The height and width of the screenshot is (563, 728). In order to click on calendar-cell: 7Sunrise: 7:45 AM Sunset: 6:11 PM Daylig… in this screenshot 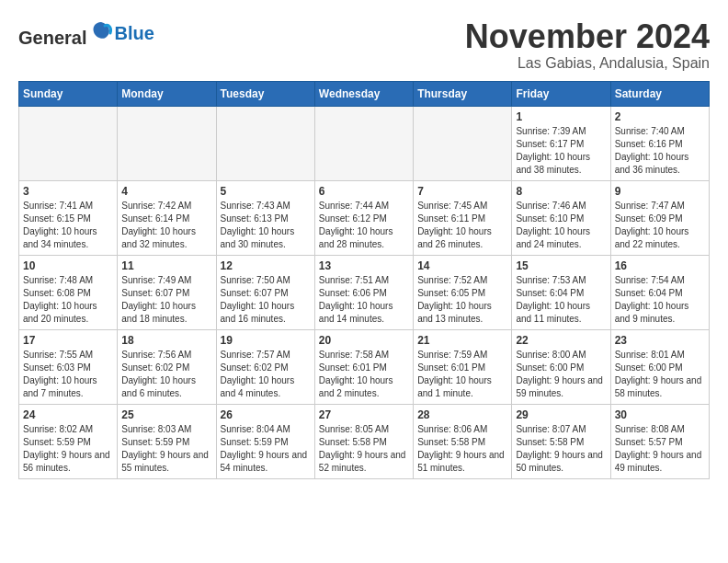, I will do `click(463, 217)`.